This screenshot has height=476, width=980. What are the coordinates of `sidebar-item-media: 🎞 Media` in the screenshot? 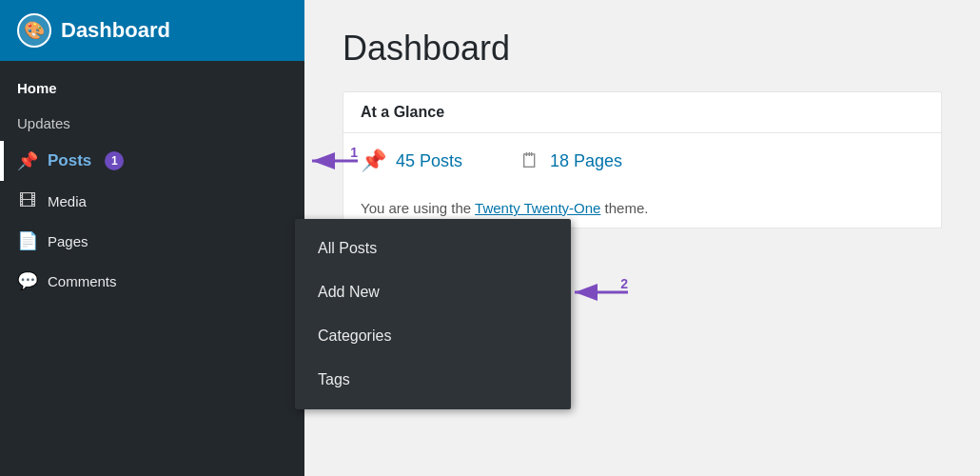 It's located at (152, 201).